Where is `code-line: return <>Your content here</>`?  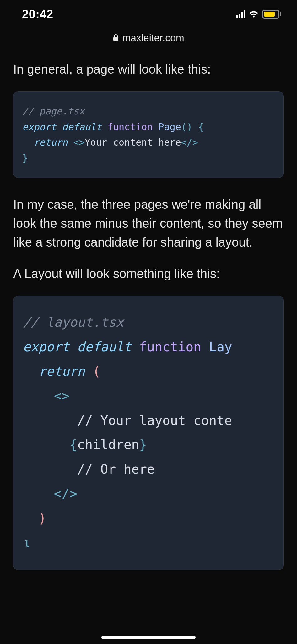 code-line: return <>Your content here</> is located at coordinates (148, 142).